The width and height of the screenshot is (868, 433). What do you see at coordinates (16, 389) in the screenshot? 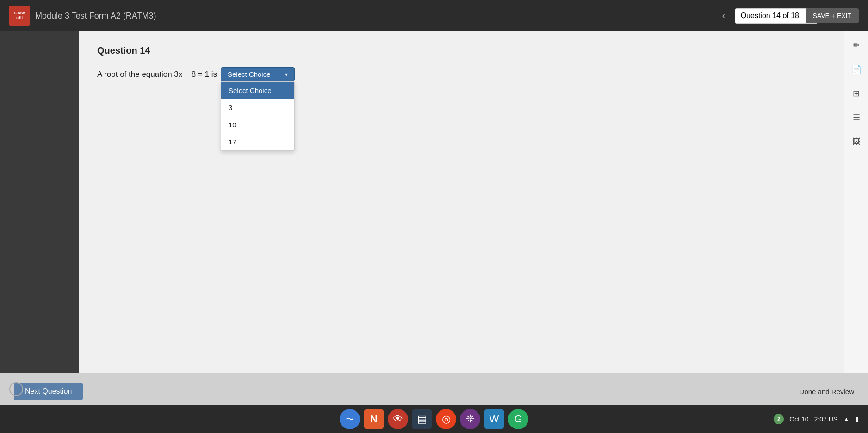
I see `camera-circle-indicator` at bounding box center [16, 389].